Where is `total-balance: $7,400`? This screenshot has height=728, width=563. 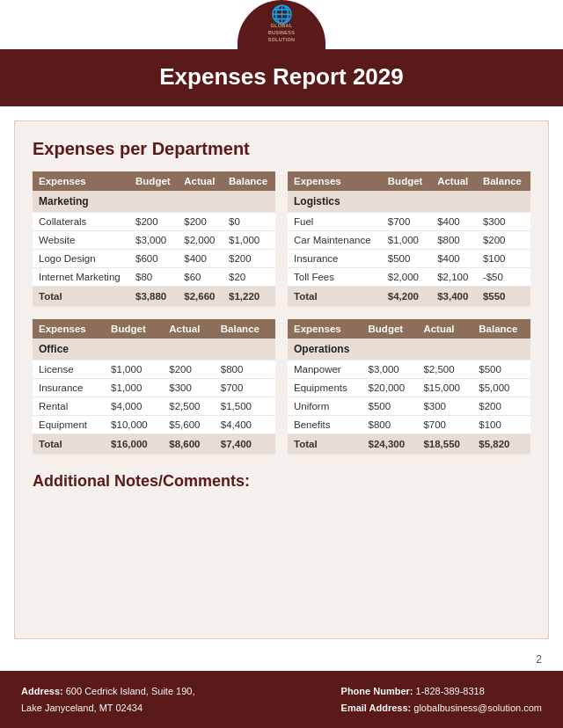 total-balance: $7,400 is located at coordinates (245, 445).